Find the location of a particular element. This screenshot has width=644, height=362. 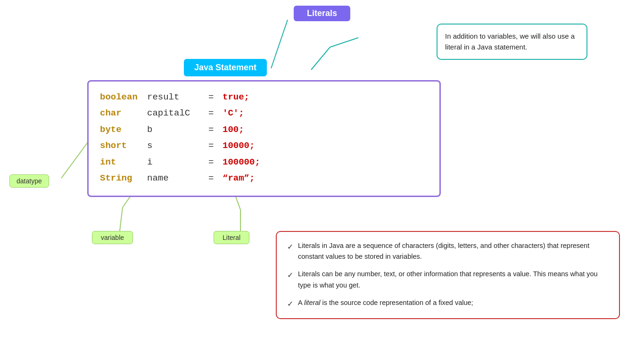

val-10000: 10000; is located at coordinates (239, 146).